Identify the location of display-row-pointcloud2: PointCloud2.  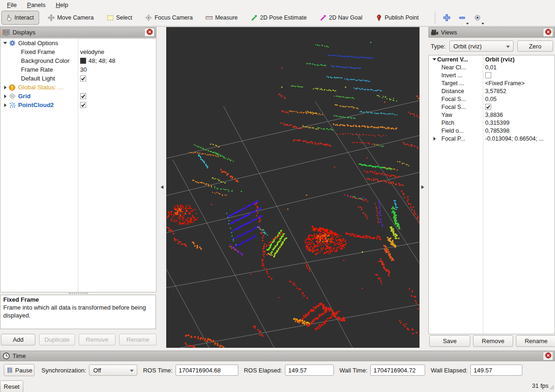
(78, 105).